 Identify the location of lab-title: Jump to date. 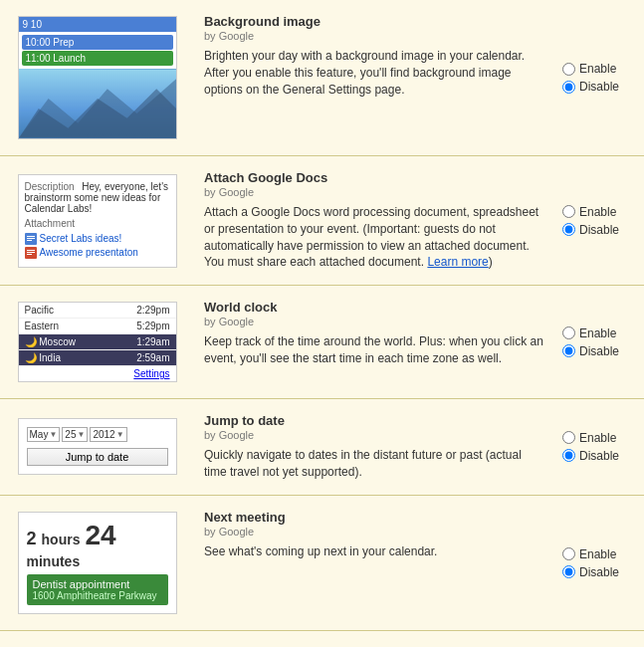
(374, 420).